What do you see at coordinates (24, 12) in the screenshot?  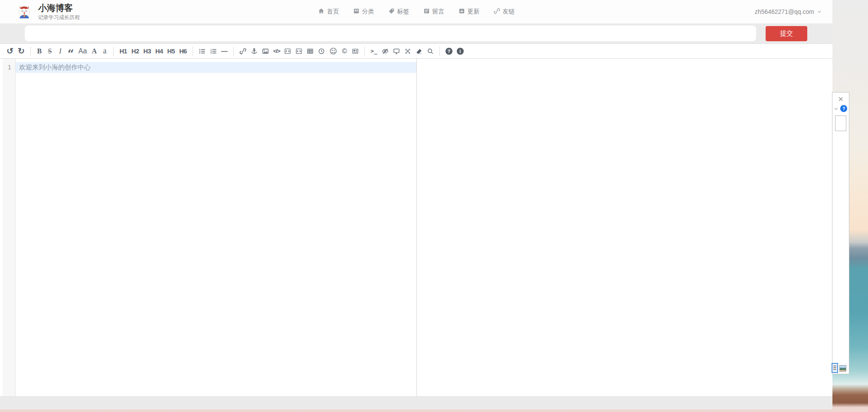 I see `avatar-icon` at bounding box center [24, 12].